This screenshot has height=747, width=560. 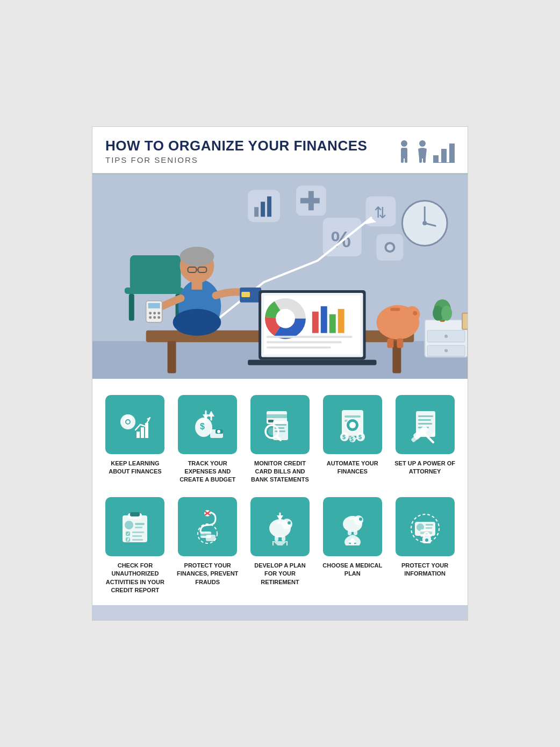 I want to click on tip-icon-monitor-credit, so click(x=280, y=425).